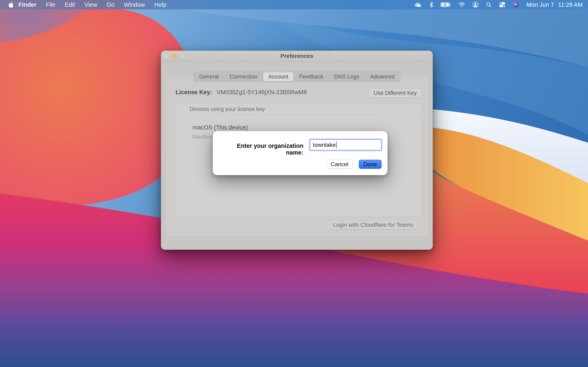 The width and height of the screenshot is (588, 367). I want to click on cancel-button: Cancel, so click(340, 164).